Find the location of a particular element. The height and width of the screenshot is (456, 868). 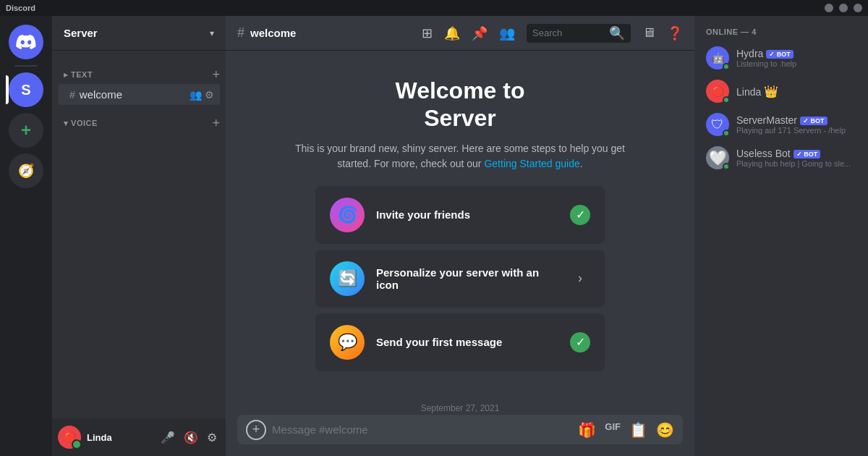

hydra-info: Hydra✓ BOT Listening to .help is located at coordinates (796, 58).